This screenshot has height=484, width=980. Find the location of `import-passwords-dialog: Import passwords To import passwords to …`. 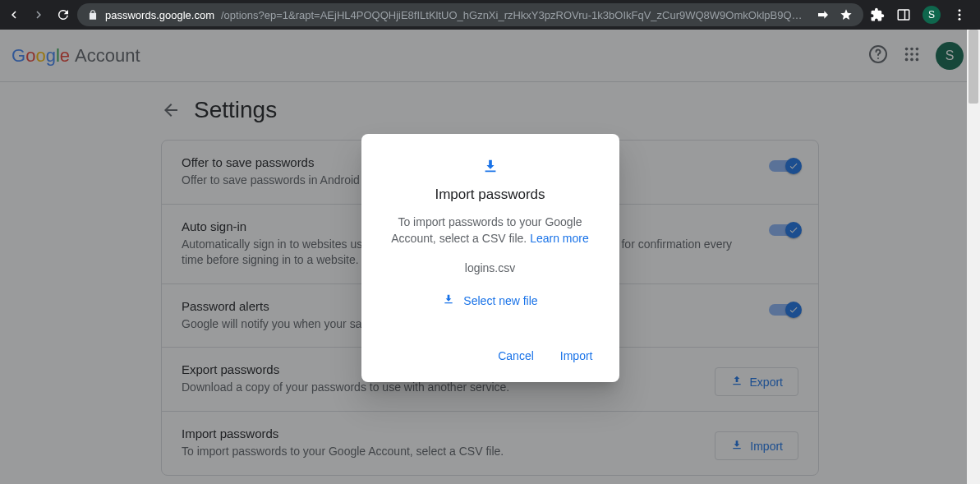

import-passwords-dialog: Import passwords To import passwords to … is located at coordinates (490, 258).